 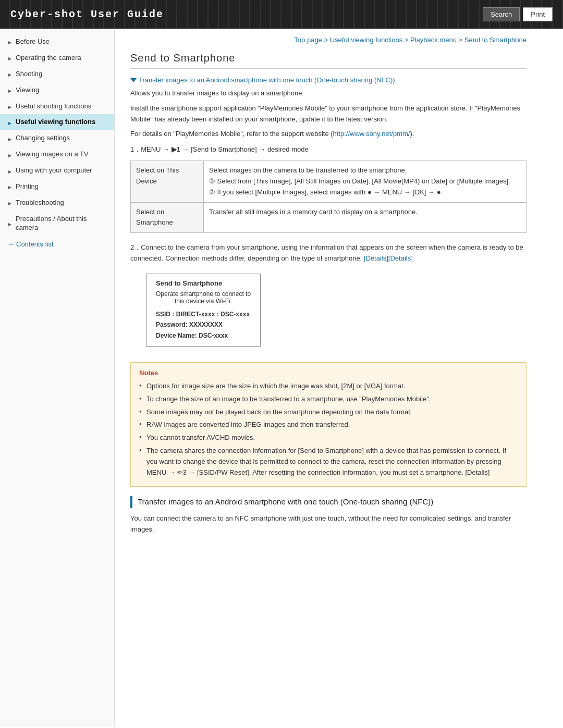 What do you see at coordinates (174, 149) in the screenshot?
I see `playback-icon: ▶` at bounding box center [174, 149].